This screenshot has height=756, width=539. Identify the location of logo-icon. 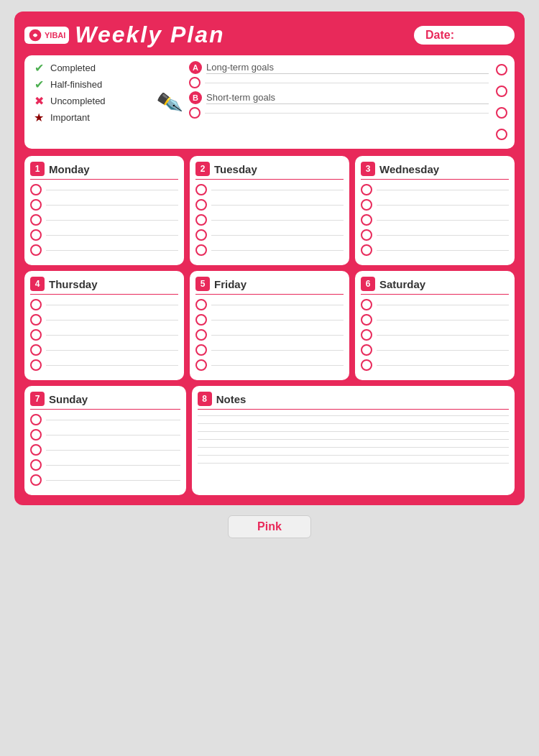
(35, 35).